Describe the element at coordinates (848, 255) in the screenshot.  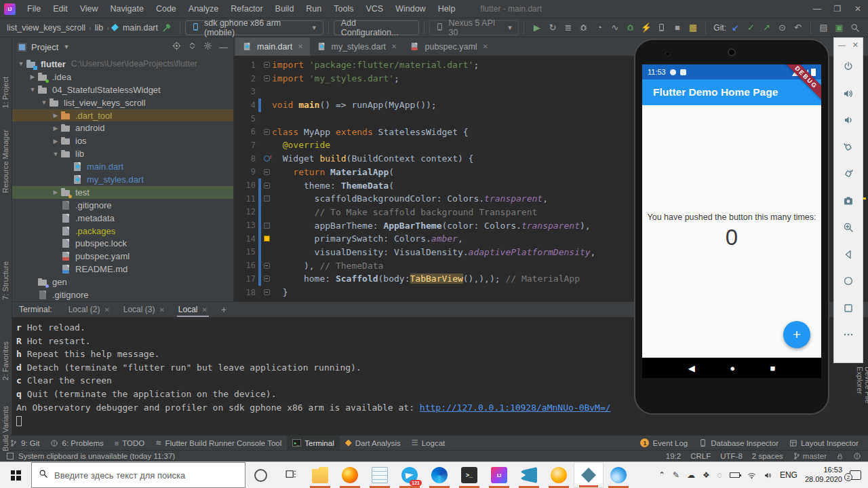
I see `emulator-back-icon` at that location.